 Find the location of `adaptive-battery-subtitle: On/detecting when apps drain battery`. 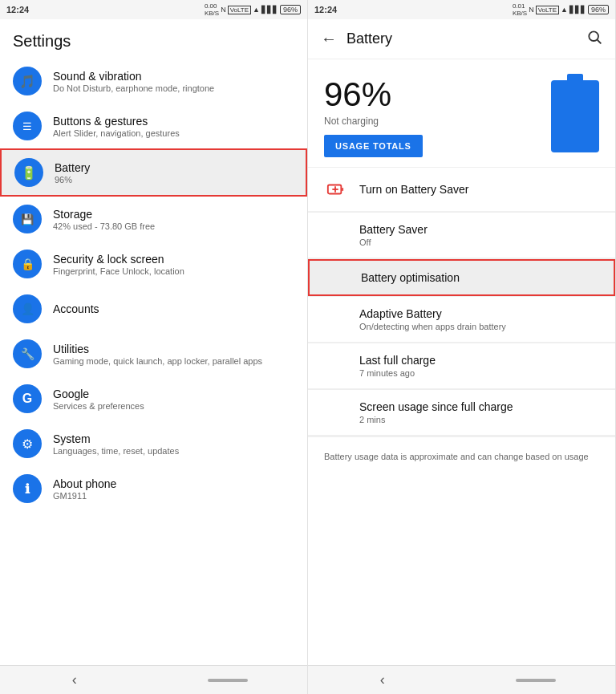

adaptive-battery-subtitle: On/detecting when apps drain battery is located at coordinates (433, 327).